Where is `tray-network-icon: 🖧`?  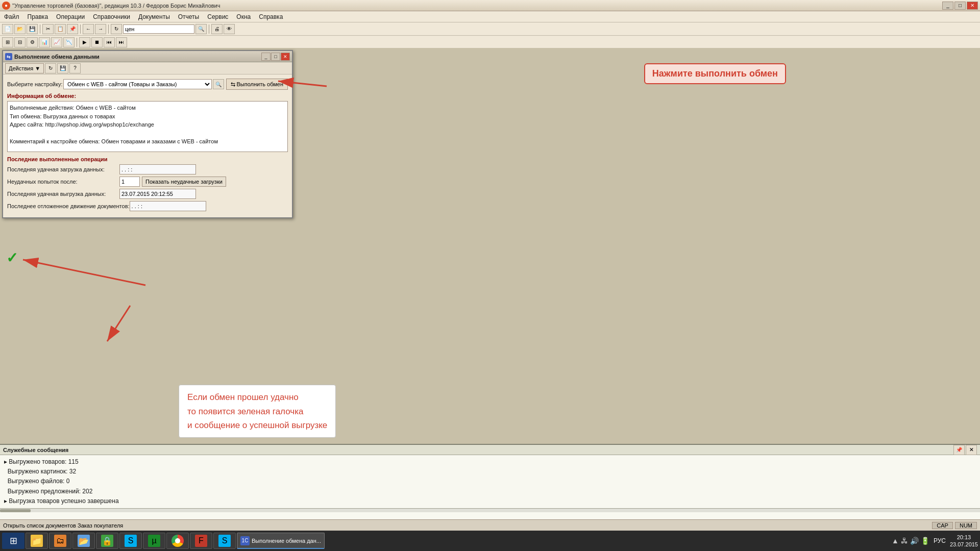 tray-network-icon: 🖧 is located at coordinates (904, 541).